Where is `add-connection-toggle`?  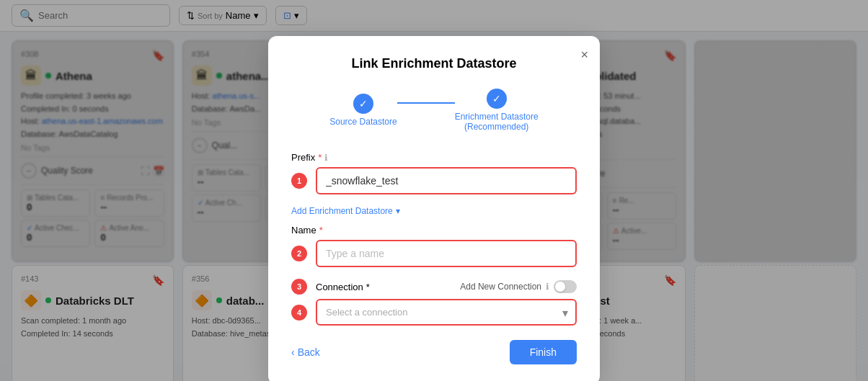
add-connection-toggle is located at coordinates (565, 287).